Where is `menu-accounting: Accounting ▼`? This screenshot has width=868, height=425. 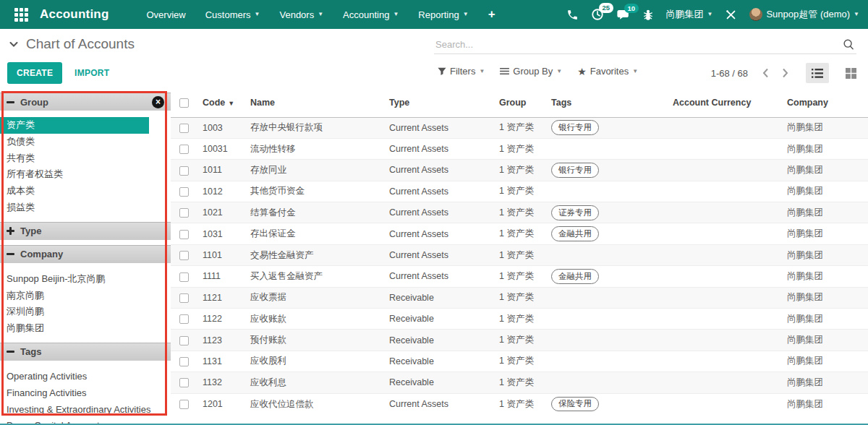
menu-accounting: Accounting ▼ is located at coordinates (370, 14).